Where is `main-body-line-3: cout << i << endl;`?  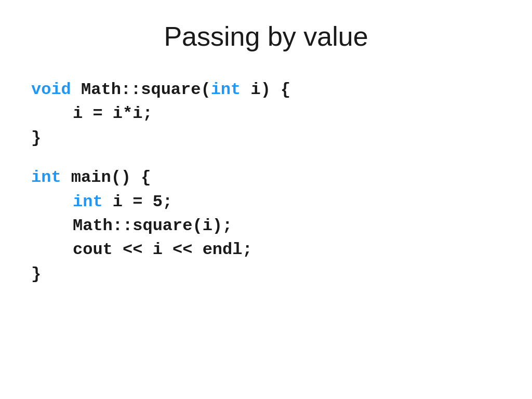 main-body-line-3: cout << i << endl; is located at coordinates (266, 250).